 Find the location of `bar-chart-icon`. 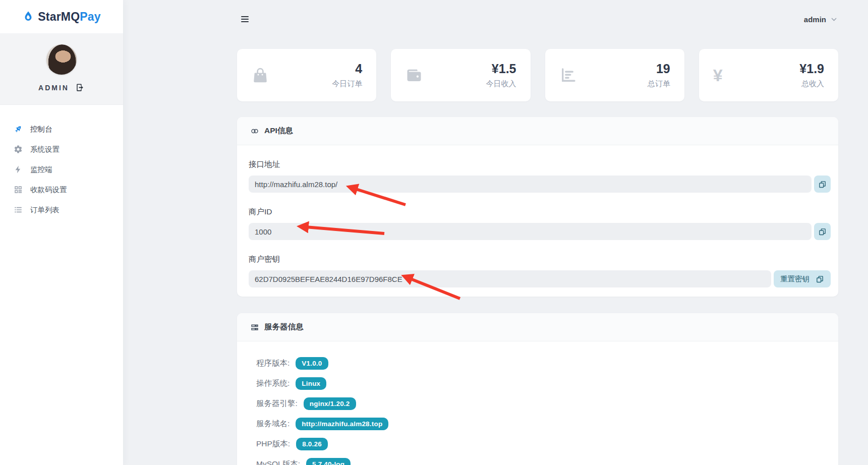

bar-chart-icon is located at coordinates (568, 75).